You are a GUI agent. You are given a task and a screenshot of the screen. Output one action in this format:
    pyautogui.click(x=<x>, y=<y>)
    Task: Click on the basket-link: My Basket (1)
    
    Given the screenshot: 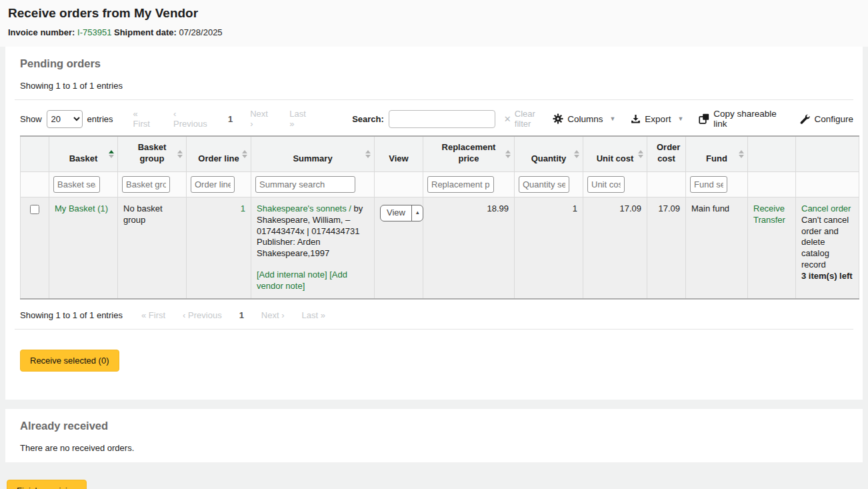 What is the action you would take?
    pyautogui.click(x=81, y=208)
    